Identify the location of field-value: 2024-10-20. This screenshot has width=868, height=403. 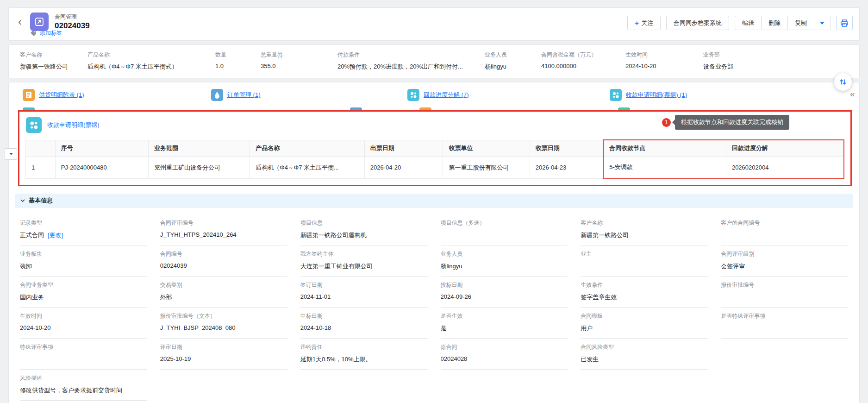
(658, 66).